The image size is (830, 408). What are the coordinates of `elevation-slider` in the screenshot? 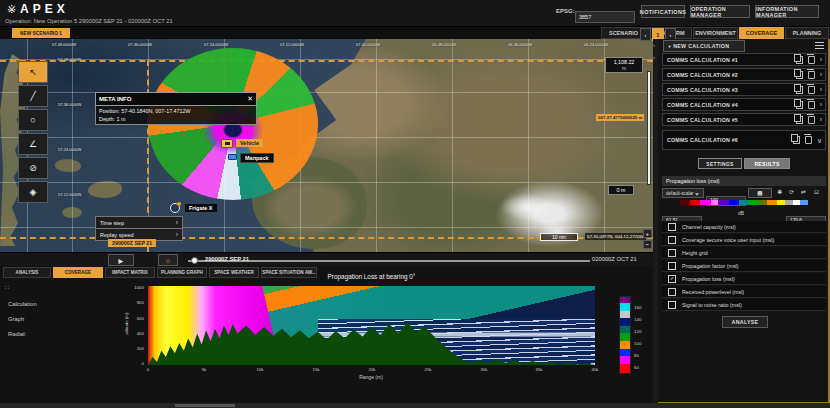 It's located at (649, 128).